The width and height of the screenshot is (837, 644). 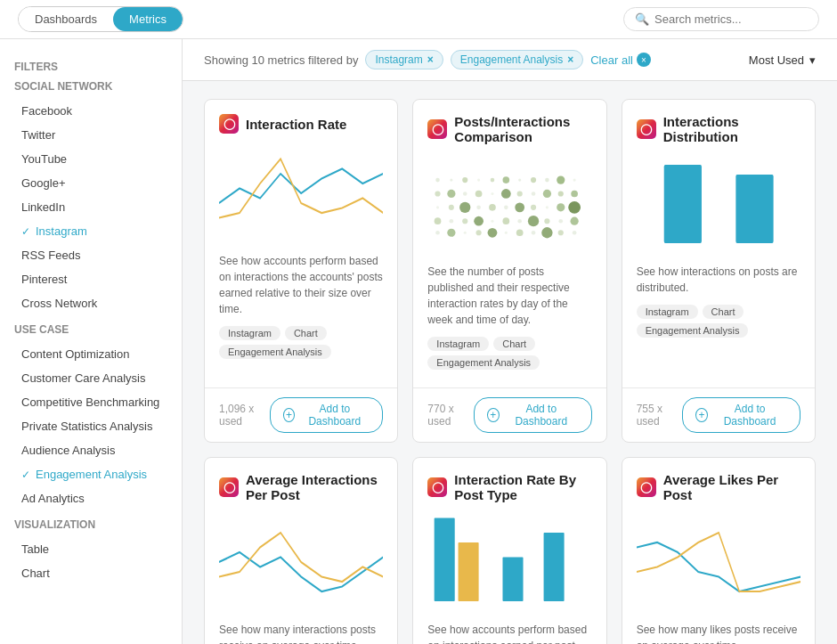 I want to click on tag-instagram-2: Instagram, so click(x=458, y=344).